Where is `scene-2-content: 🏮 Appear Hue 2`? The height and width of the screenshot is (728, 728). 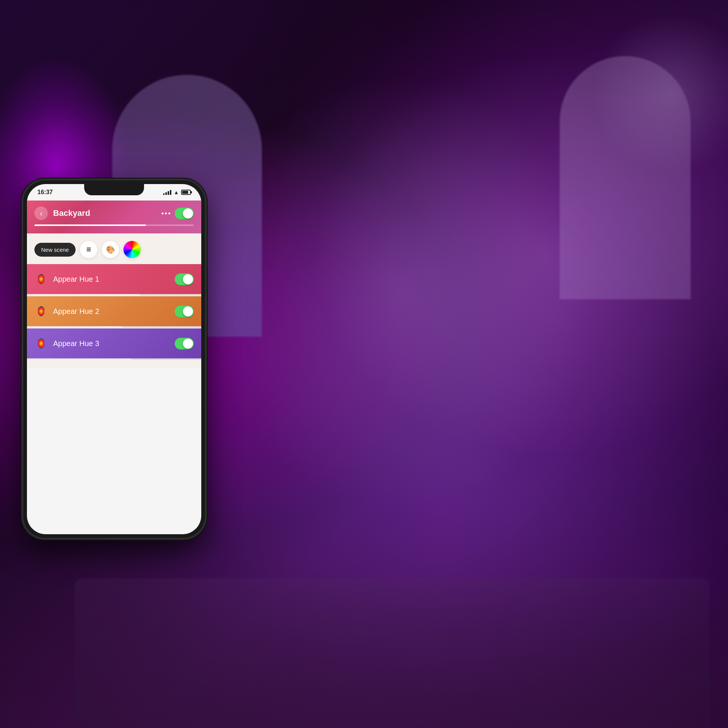 scene-2-content: 🏮 Appear Hue 2 is located at coordinates (114, 311).